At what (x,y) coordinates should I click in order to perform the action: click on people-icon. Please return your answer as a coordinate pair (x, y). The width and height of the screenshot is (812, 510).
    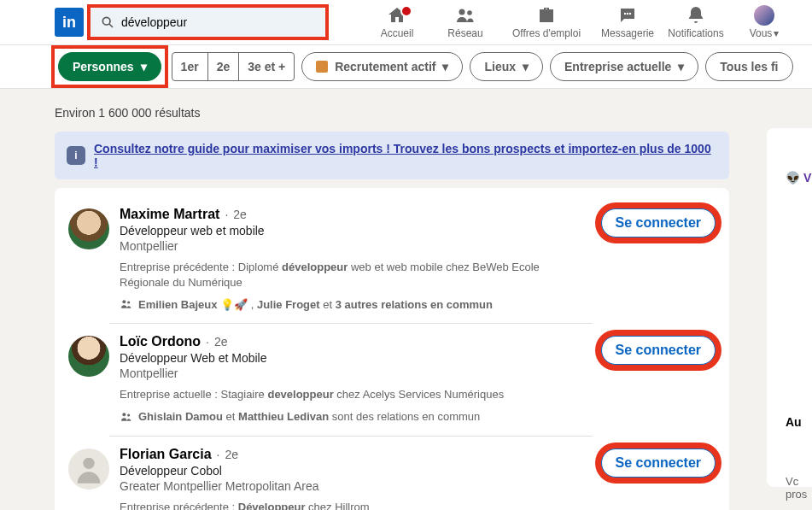
    Looking at the image, I should click on (465, 15).